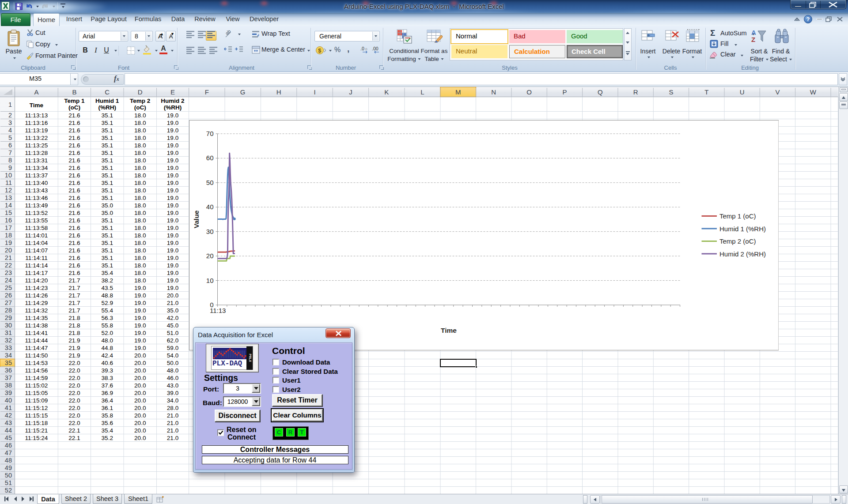 The height and width of the screenshot is (504, 848). I want to click on svg-text: 44, so click(8, 430).